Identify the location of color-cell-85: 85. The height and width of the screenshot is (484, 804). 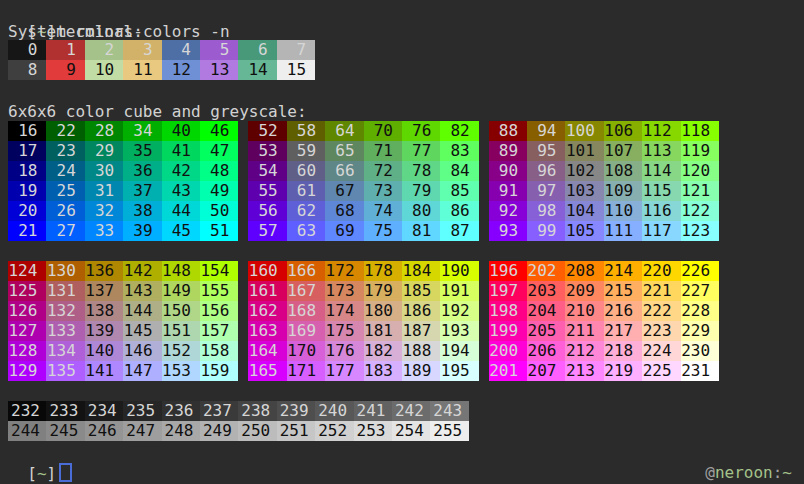
(459, 191).